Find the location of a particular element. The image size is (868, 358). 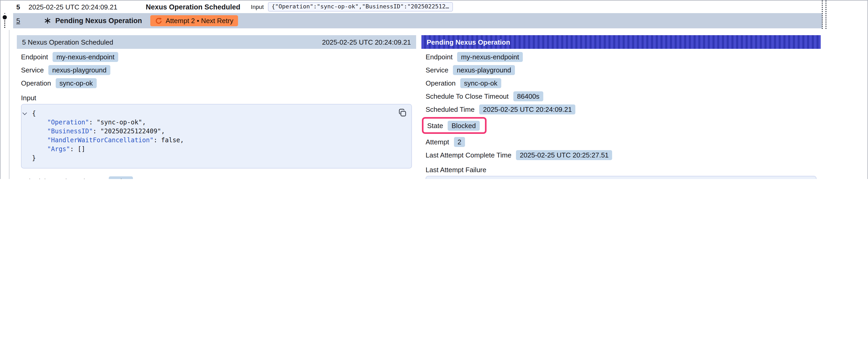

field-scheduled-time: Scheduled Time2025-02-25 UTC 20:24:09.21 is located at coordinates (621, 109).